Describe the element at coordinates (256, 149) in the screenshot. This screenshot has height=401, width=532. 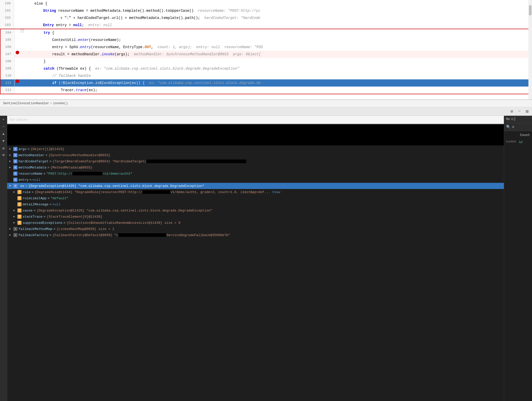
I see `var-item-args: ► ≡ args = {Object[1]@11424}` at that location.